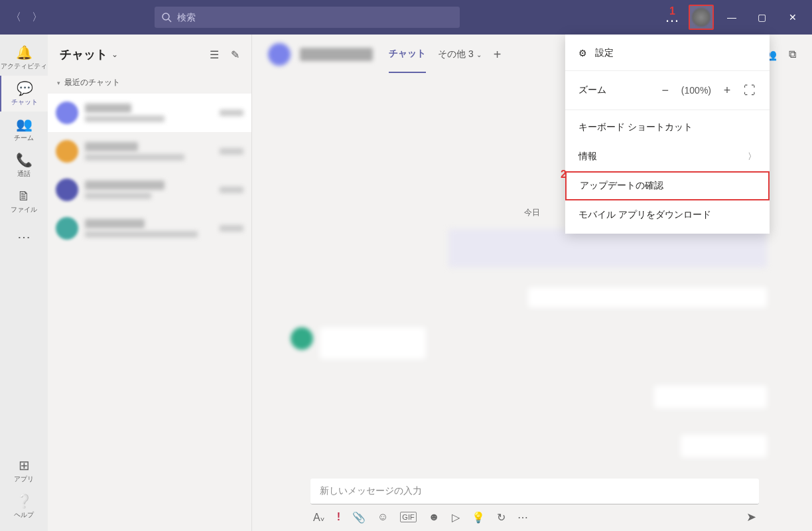 The width and height of the screenshot is (812, 531). What do you see at coordinates (588, 157) in the screenshot?
I see `menu-label: 情報` at bounding box center [588, 157].